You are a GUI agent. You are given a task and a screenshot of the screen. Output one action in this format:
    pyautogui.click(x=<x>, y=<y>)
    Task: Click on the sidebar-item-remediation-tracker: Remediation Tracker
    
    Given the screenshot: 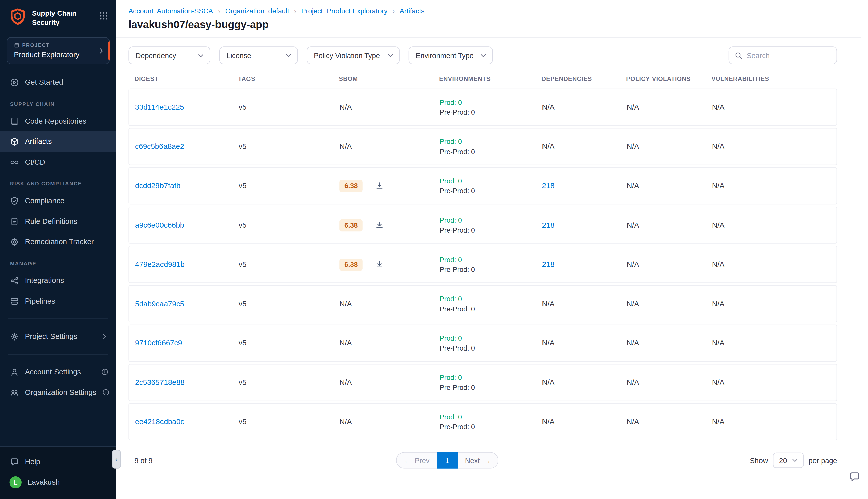 What is the action you would take?
    pyautogui.click(x=58, y=242)
    